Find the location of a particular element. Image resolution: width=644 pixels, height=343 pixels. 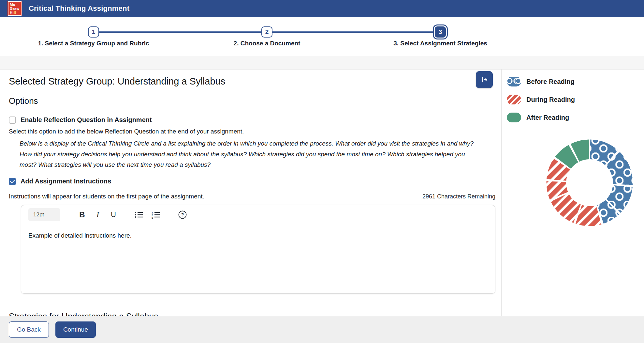

step-2-marker: 2 is located at coordinates (267, 32).